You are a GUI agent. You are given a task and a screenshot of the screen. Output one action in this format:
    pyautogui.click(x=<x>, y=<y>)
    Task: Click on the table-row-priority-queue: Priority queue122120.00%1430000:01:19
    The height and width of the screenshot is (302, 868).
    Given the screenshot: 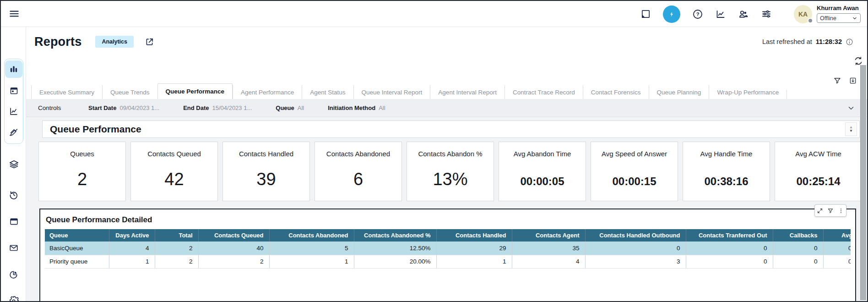 What is the action you would take?
    pyautogui.click(x=448, y=261)
    